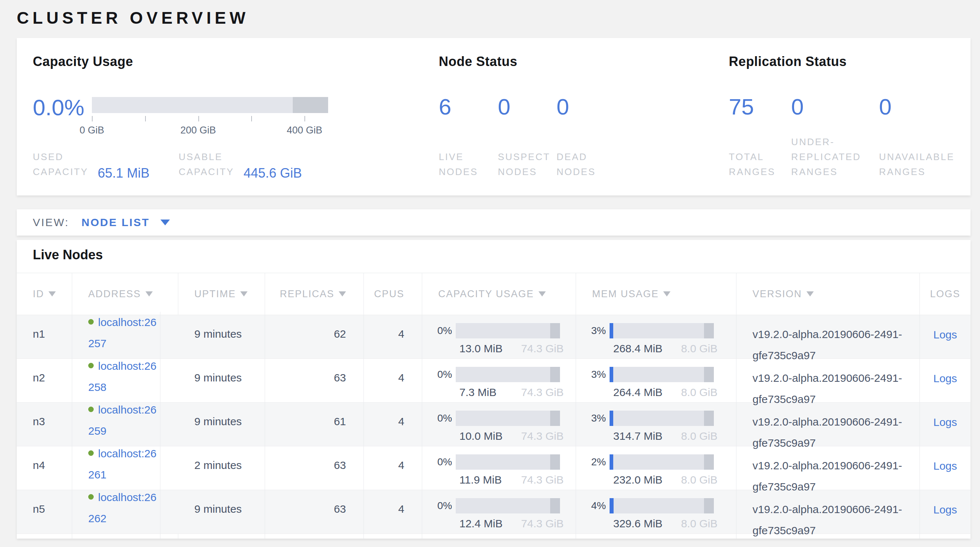 This screenshot has width=980, height=547. I want to click on dead-nodes-label: DEAD NODES, so click(586, 164).